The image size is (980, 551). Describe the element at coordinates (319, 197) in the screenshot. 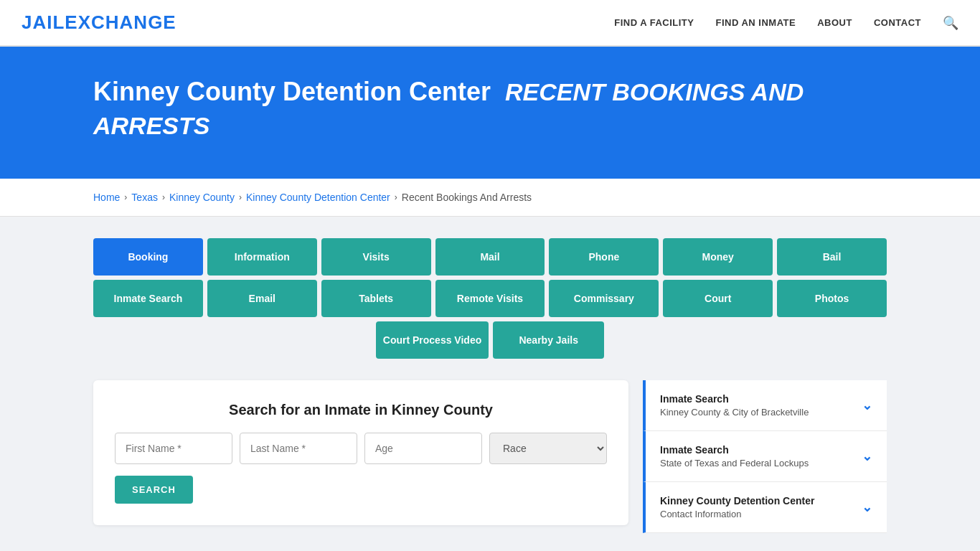

I see `breadcrumb-facility: Kinney County Detention Center` at that location.